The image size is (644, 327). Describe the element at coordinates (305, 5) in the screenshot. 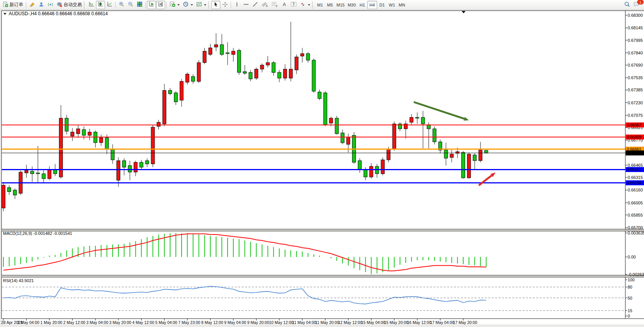

I see `arrow-objects-button` at that location.